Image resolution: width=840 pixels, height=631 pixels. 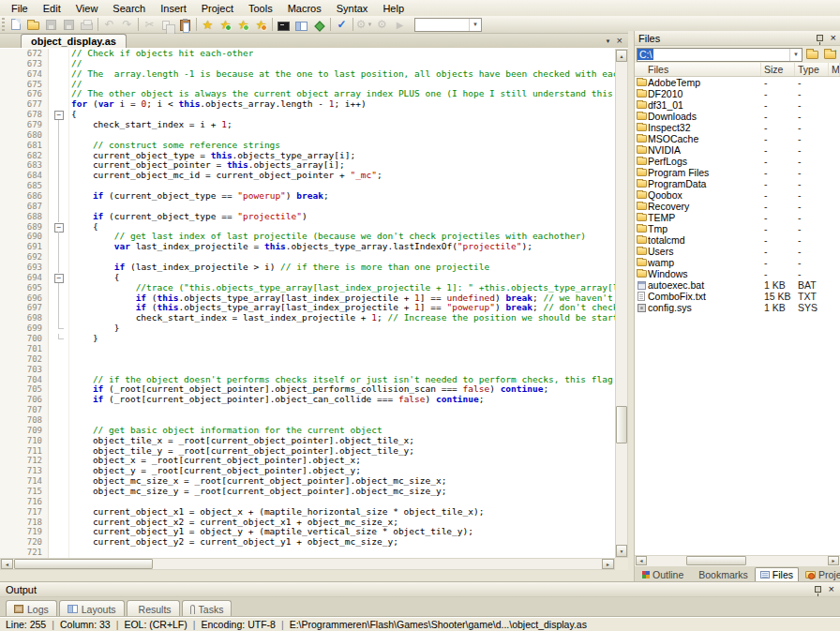 I want to click on redo-button: ↷, so click(x=128, y=24).